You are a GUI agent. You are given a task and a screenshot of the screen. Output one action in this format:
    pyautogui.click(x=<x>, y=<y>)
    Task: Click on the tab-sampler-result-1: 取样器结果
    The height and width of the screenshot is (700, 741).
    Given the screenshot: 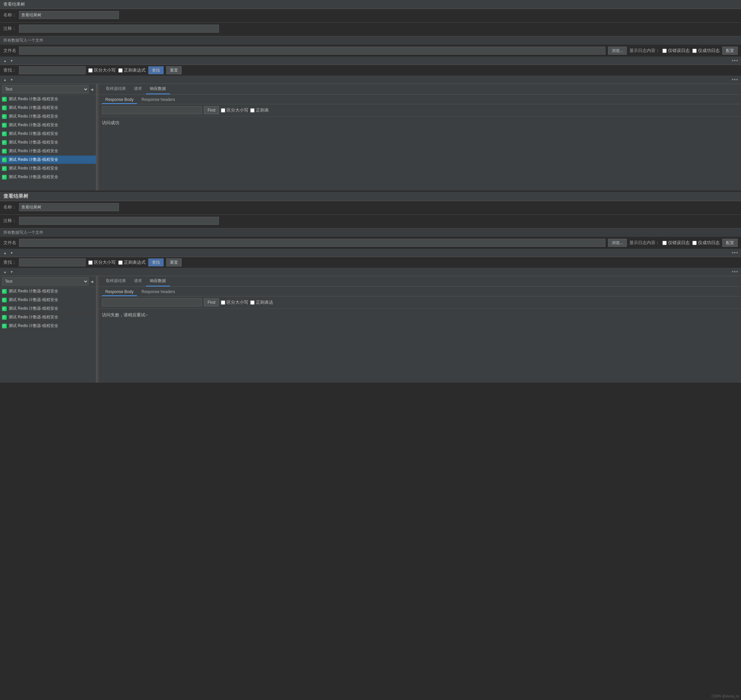 What is the action you would take?
    pyautogui.click(x=116, y=89)
    